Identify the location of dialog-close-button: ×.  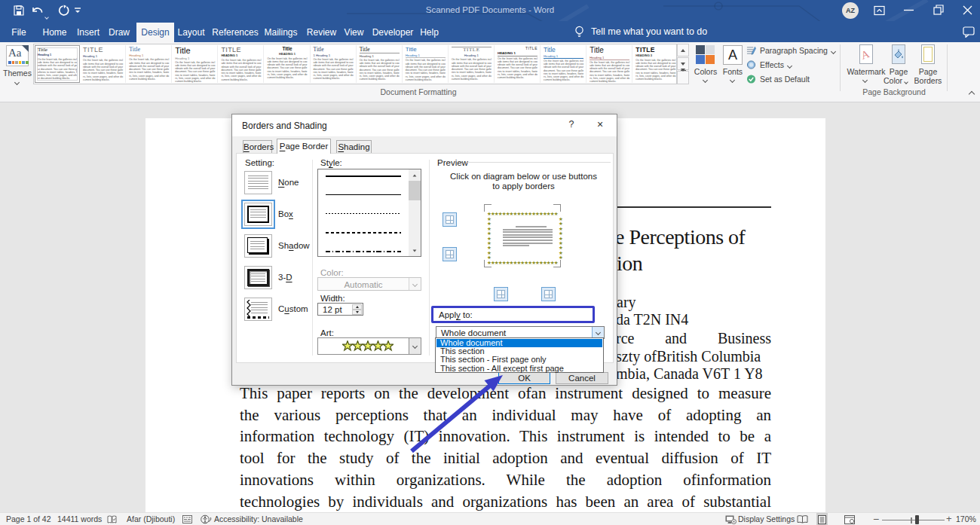
(600, 125).